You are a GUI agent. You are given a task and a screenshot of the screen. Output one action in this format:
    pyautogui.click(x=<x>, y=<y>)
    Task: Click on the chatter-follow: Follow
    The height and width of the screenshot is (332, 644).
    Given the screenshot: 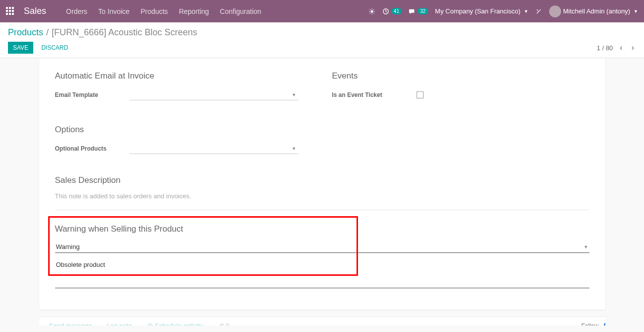 What is the action you would take?
    pyautogui.click(x=590, y=324)
    